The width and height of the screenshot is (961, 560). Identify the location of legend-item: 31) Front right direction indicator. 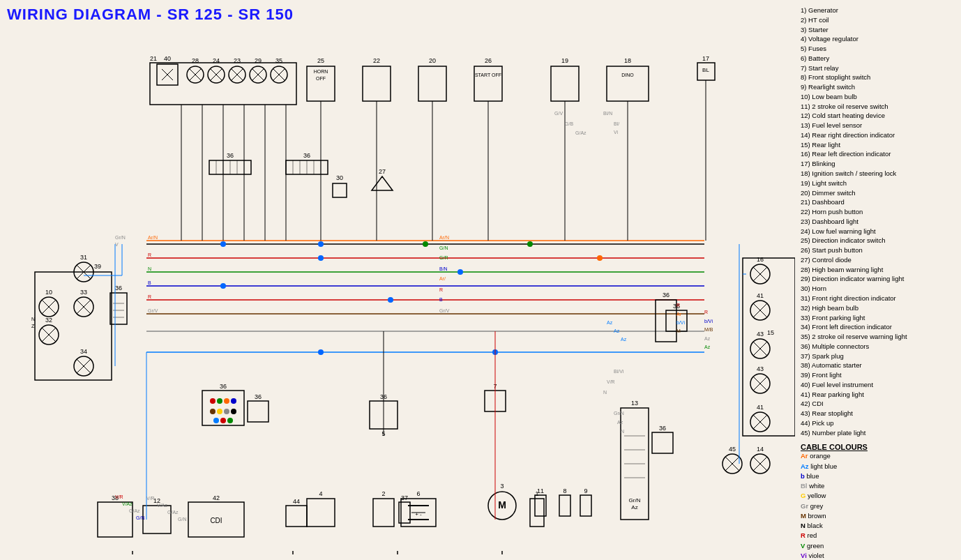
(881, 298).